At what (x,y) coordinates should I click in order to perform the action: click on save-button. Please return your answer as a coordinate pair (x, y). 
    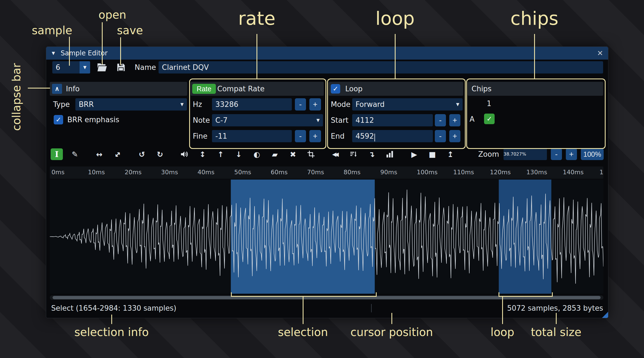
    Looking at the image, I should click on (121, 67).